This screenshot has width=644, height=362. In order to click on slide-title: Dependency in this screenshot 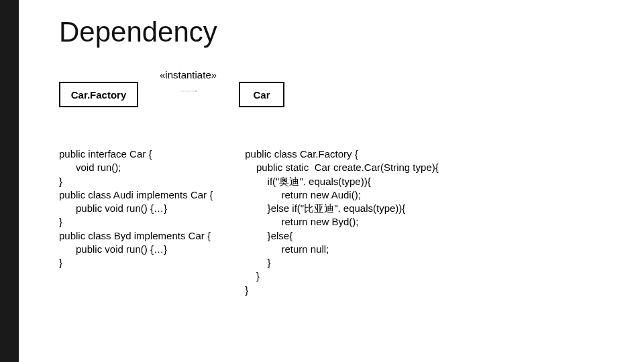, I will do `click(338, 32)`.